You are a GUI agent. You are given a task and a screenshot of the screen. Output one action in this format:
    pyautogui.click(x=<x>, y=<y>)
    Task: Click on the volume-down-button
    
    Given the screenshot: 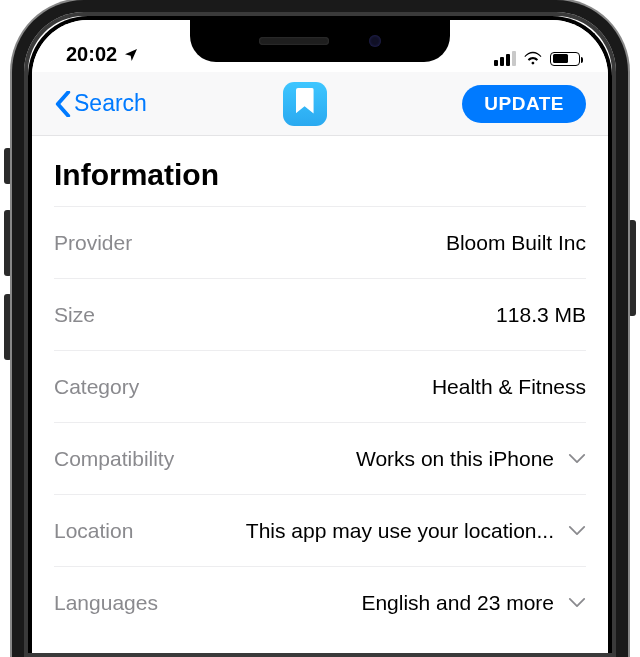 What is the action you would take?
    pyautogui.click(x=8, y=327)
    